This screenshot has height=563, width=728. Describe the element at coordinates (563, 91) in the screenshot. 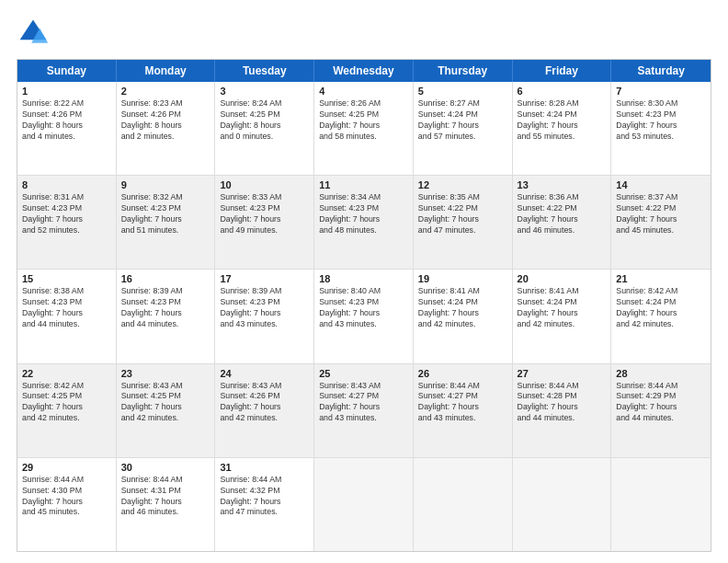

I see `day-number: 6` at that location.